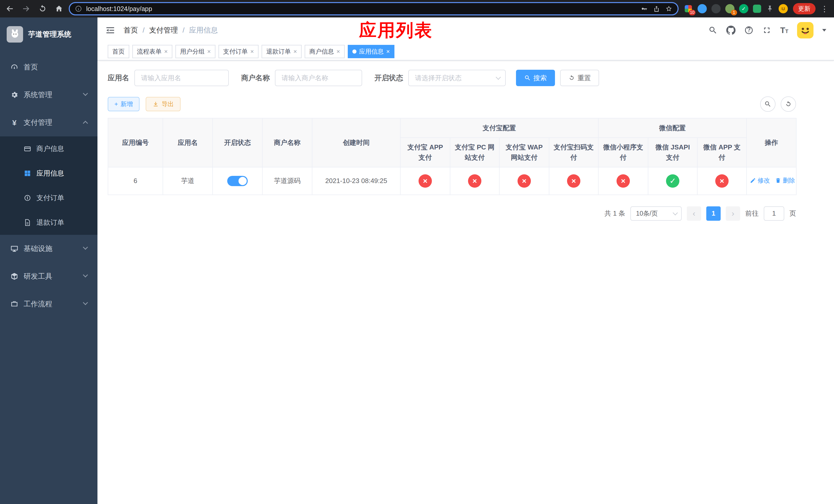 The height and width of the screenshot is (504, 834). I want to click on sidebar-item-dev-tools: 研发工具, so click(49, 276).